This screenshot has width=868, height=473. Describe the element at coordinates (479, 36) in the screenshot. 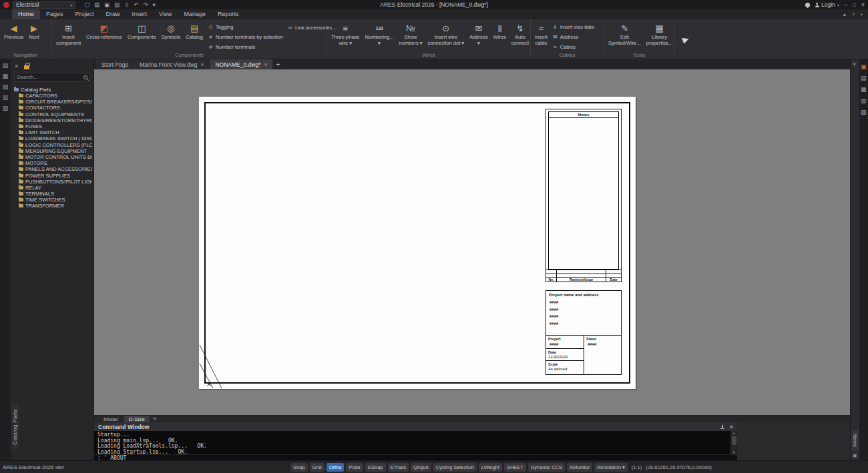

I see `wire-address-button: ✉ Address ▾` at that location.